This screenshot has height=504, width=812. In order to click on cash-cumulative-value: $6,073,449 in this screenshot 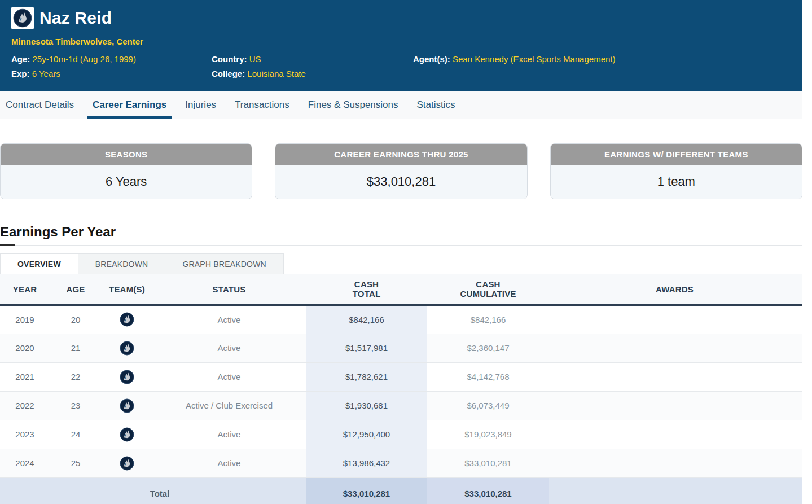, I will do `click(488, 405)`.